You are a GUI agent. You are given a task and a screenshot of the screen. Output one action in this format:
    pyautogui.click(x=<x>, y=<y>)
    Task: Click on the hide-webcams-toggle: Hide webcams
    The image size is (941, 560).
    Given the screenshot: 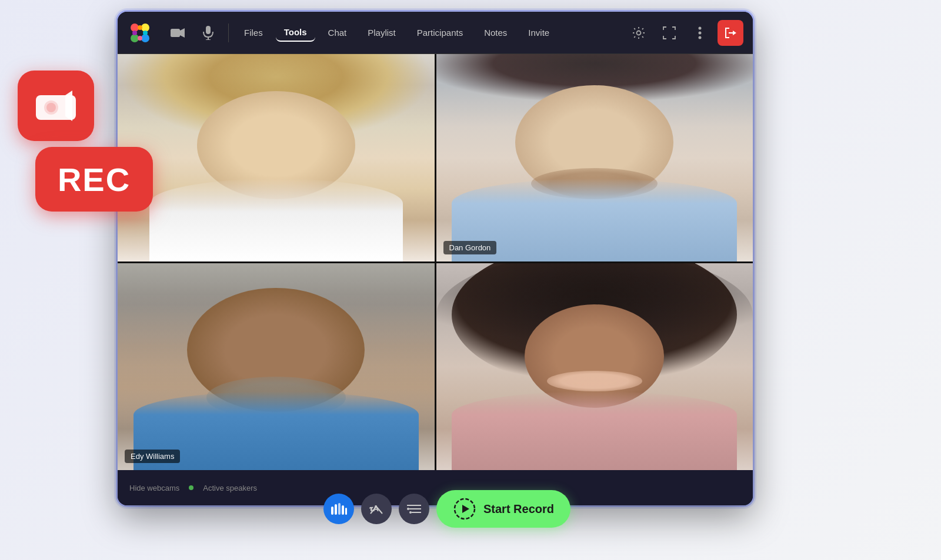 What is the action you would take?
    pyautogui.click(x=154, y=488)
    